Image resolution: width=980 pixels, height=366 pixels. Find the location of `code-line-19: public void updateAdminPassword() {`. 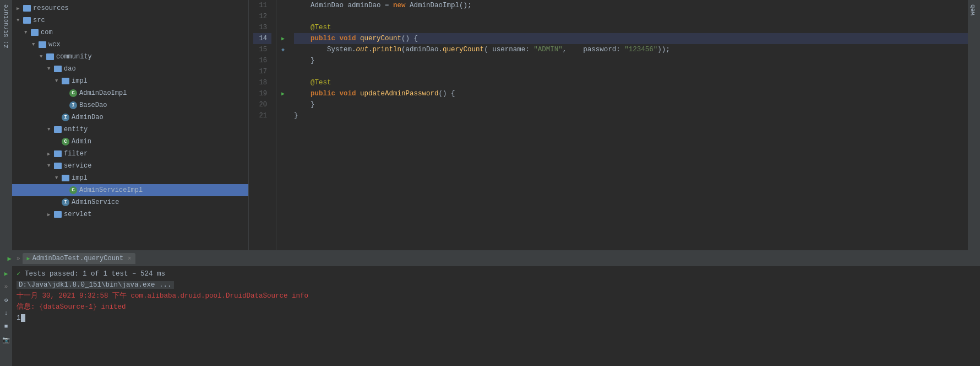

code-line-19: public void updateAdminPassword() { is located at coordinates (631, 94).